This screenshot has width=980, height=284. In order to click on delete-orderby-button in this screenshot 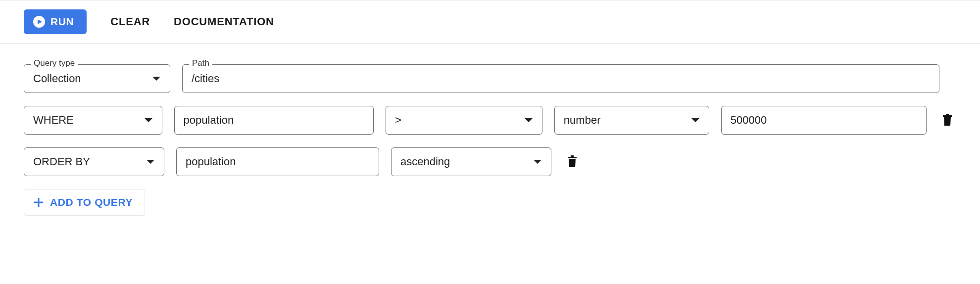, I will do `click(572, 162)`.